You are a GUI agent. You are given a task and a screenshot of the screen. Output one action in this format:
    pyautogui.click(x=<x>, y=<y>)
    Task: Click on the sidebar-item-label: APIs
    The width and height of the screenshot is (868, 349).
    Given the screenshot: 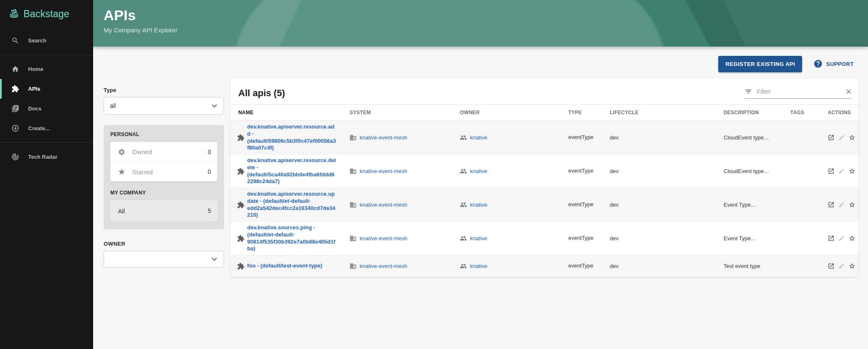 What is the action you would take?
    pyautogui.click(x=34, y=89)
    